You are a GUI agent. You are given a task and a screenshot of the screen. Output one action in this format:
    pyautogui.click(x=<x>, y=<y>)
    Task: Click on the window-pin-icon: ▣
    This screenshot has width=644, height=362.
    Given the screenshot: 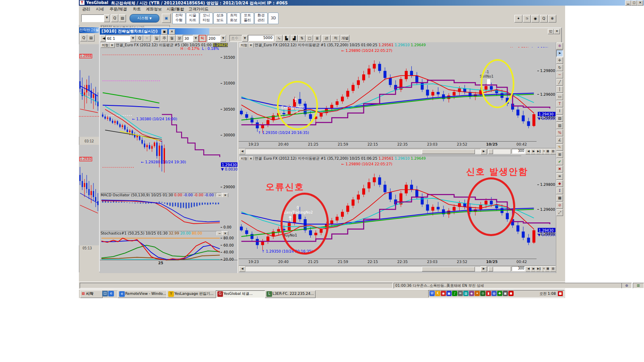 What is the action you would take?
    pyautogui.click(x=164, y=32)
    